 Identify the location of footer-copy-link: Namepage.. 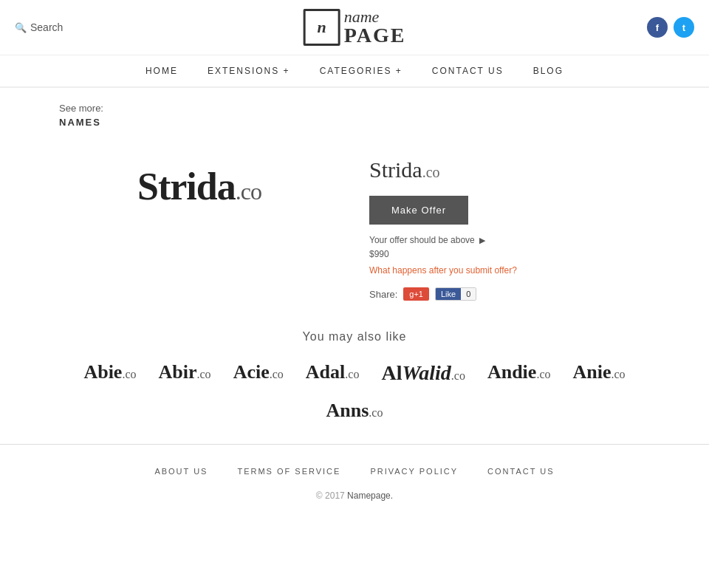
(370, 496).